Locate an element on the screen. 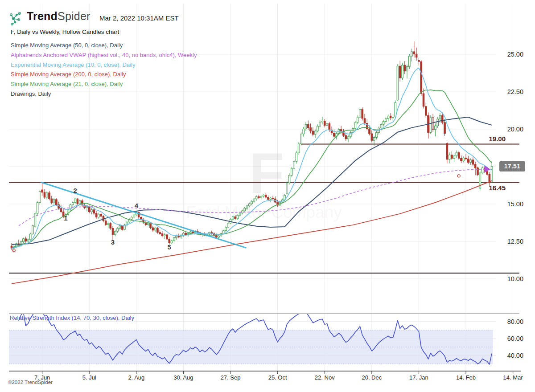 The image size is (535, 392). wave-label: 2 is located at coordinates (75, 191).